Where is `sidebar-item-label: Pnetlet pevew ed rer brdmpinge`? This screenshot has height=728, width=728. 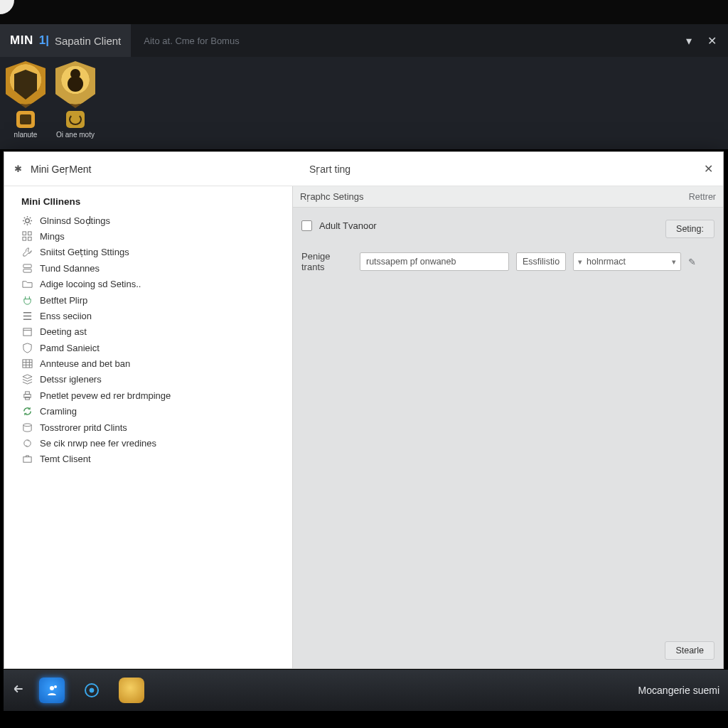
sidebar-item-label: Pnetlet pevew ed rer brdmpinge is located at coordinates (105, 395).